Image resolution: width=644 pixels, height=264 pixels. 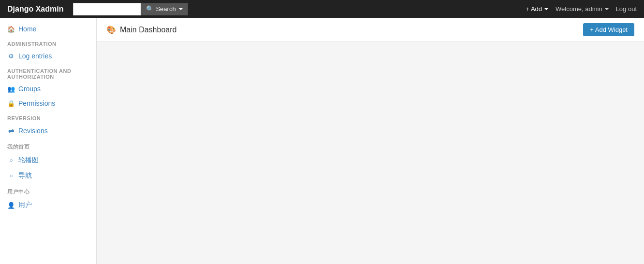 What do you see at coordinates (11, 56) in the screenshot?
I see `gear-icon: ⚙` at bounding box center [11, 56].